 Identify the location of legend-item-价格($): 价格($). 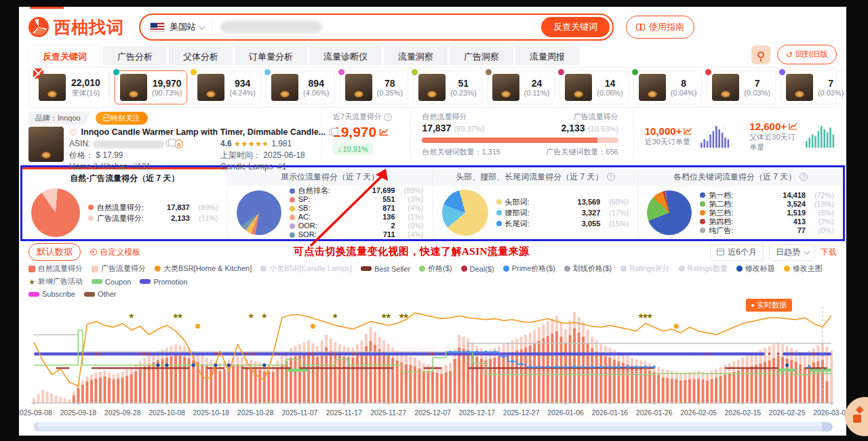
(435, 268).